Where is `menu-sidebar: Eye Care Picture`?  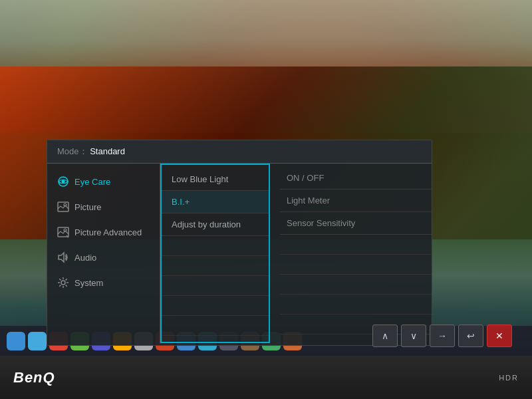 menu-sidebar: Eye Care Picture is located at coordinates (104, 253).